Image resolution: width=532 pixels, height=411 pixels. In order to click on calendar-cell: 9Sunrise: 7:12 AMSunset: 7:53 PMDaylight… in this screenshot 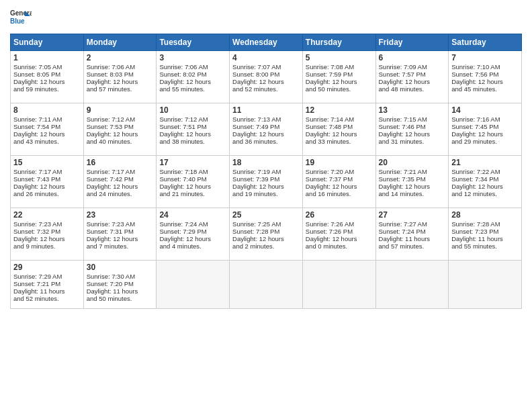, I will do `click(120, 130)`.